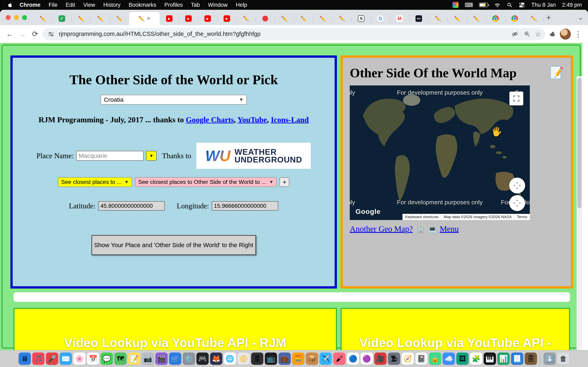 This screenshot has width=588, height=367. Describe the element at coordinates (189, 359) in the screenshot. I see `dock-icon-settings: ⚙️` at that location.